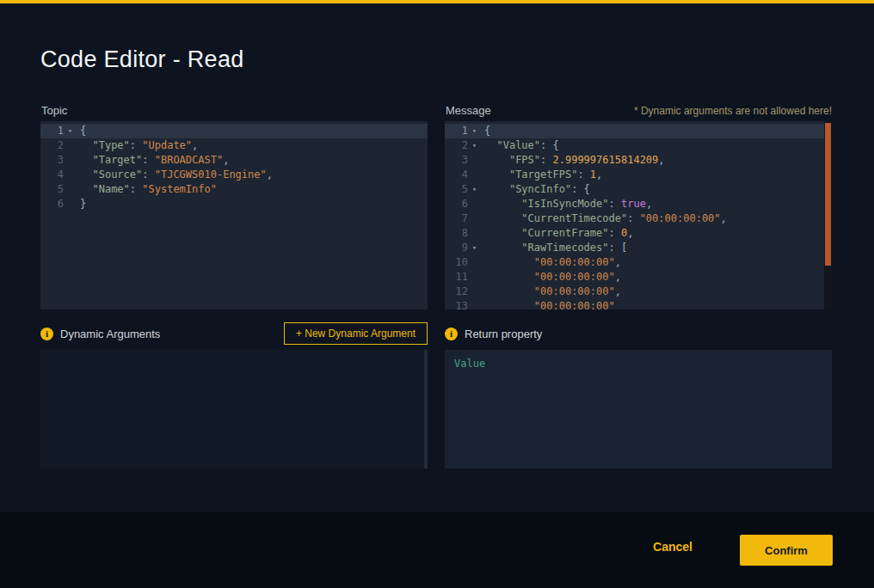 Image resolution: width=874 pixels, height=588 pixels. I want to click on code-token: 1, so click(594, 175).